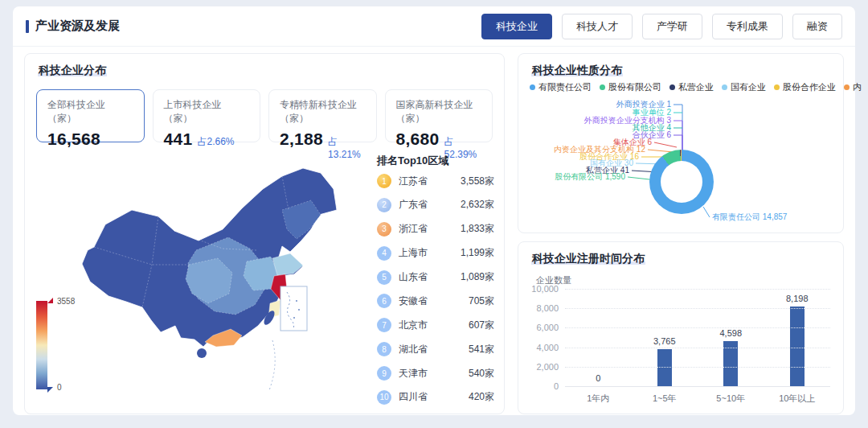 Image resolution: width=868 pixels, height=428 pixels. What do you see at coordinates (90, 116) in the screenshot?
I see `stat-card-all: 全部科技企业（家）16,568` at bounding box center [90, 116].